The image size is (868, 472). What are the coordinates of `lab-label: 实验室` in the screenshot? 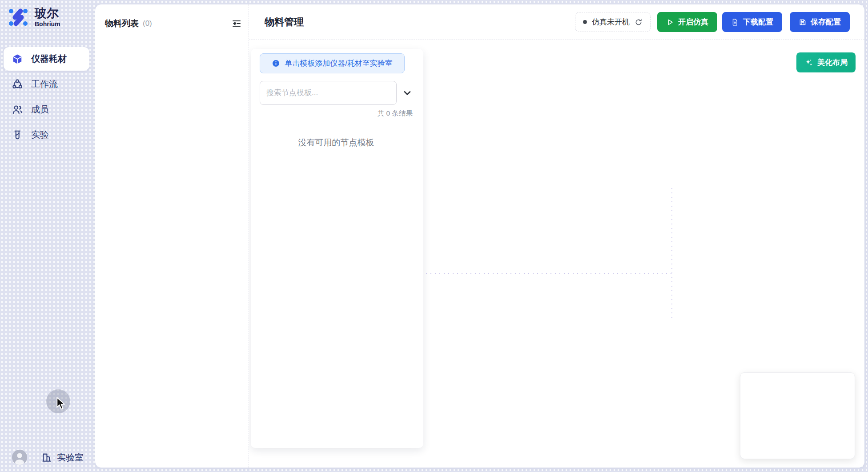 It's located at (70, 458).